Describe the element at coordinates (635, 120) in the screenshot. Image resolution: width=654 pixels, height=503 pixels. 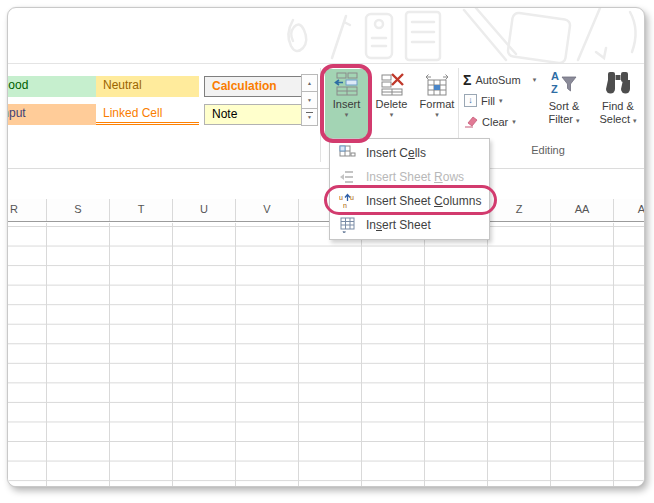
I see `find-select-dropdown-arrow-icon: ▾` at that location.